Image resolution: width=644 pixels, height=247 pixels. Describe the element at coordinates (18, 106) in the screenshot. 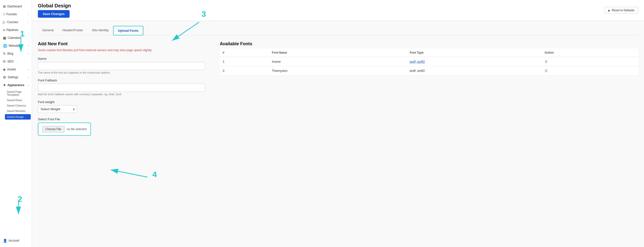

I see `sidebar-item-saved-columns: Saved Columns` at that location.